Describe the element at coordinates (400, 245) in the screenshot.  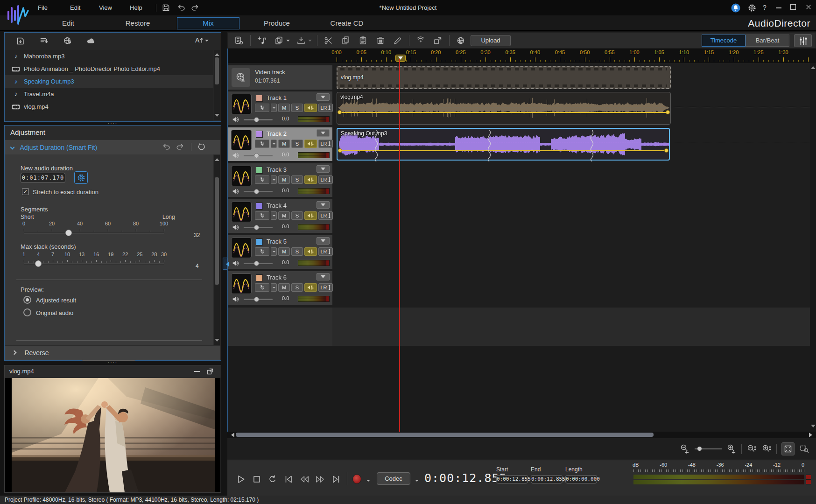
I see `playhead-line` at that location.